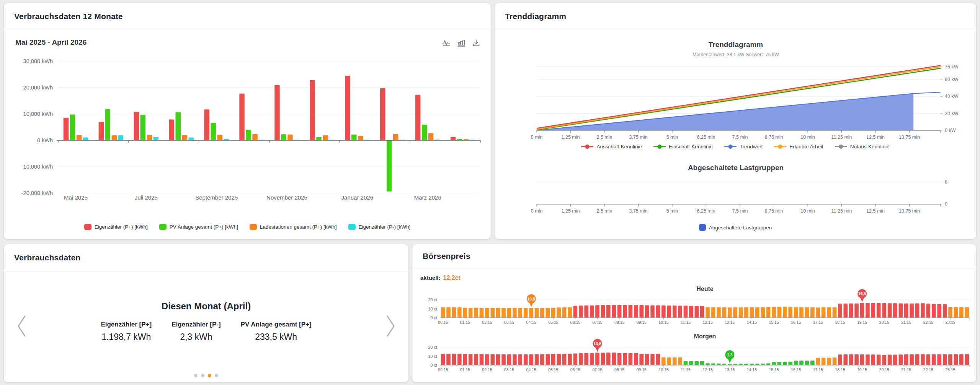  I want to click on legend-item: Abgeschaltete Lastgruppen, so click(735, 227).